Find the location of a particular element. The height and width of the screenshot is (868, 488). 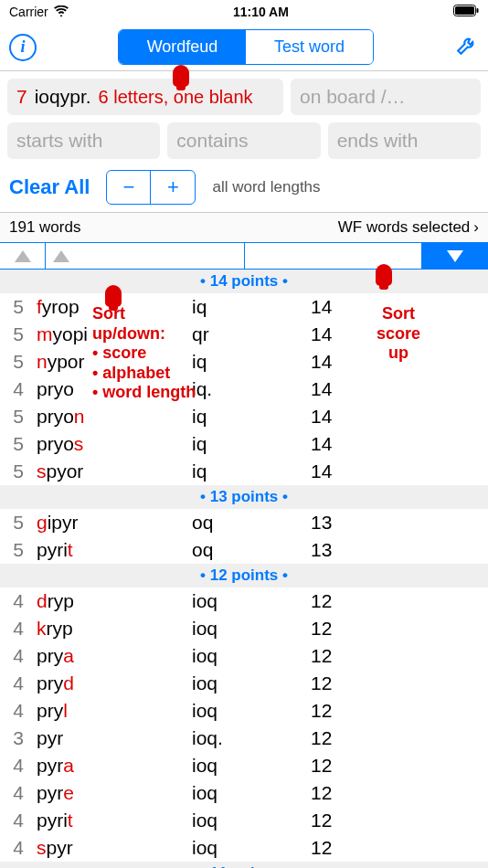

dictionary-selector: WF words selected › is located at coordinates (408, 228).